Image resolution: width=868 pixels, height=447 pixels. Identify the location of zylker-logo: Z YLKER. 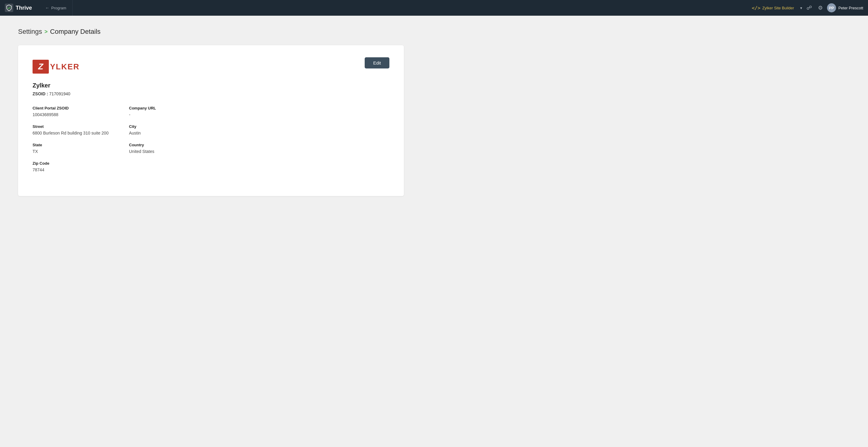
(56, 67).